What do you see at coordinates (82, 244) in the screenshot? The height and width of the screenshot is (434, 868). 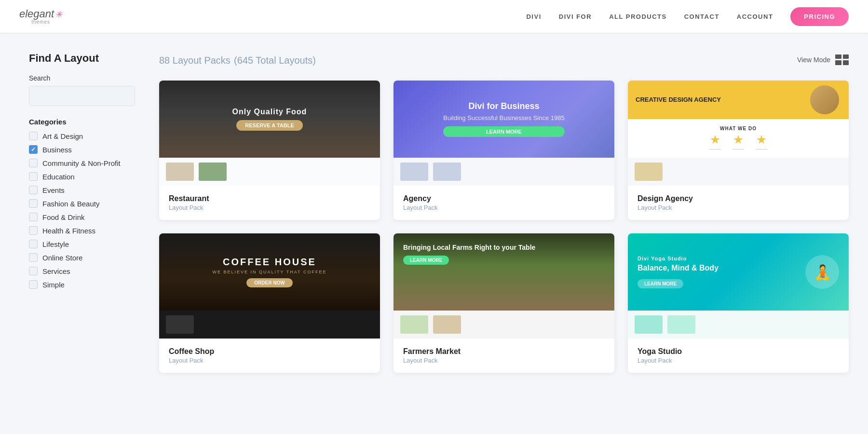 I see `category-item-lifestyle: Lifestyle` at bounding box center [82, 244].